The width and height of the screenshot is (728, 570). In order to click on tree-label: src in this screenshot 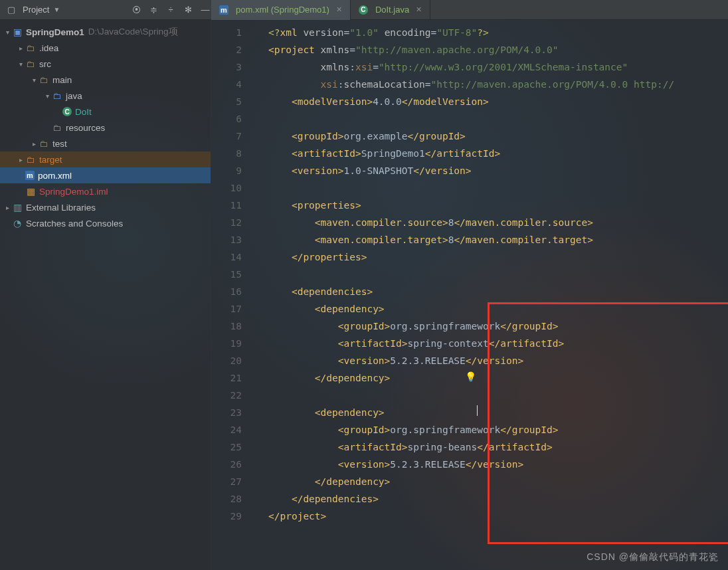, I will do `click(45, 64)`.